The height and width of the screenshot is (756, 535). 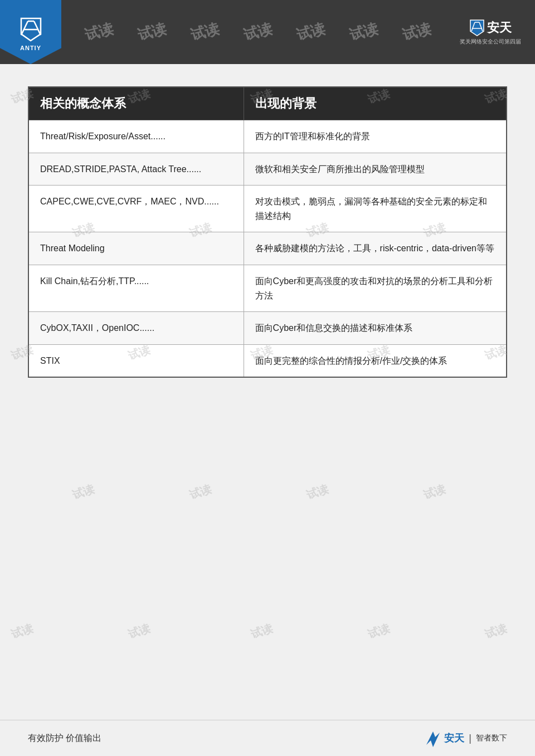 What do you see at coordinates (257, 32) in the screenshot?
I see `header-watermarks: 试读 试读 试读 试读 试读 试读 试读` at bounding box center [257, 32].